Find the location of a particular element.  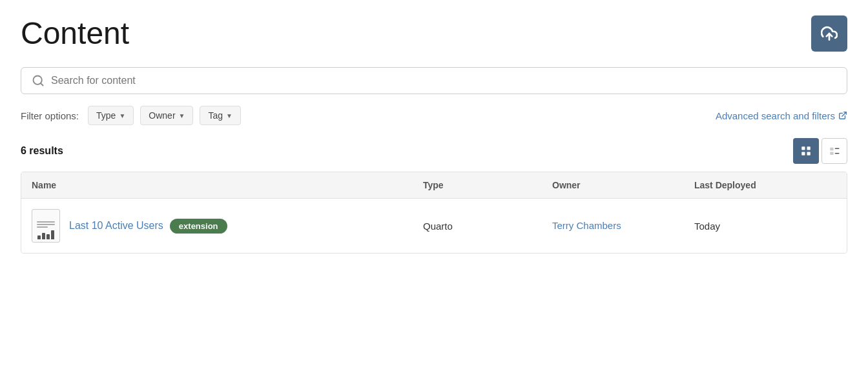

list-view-button is located at coordinates (834, 151).